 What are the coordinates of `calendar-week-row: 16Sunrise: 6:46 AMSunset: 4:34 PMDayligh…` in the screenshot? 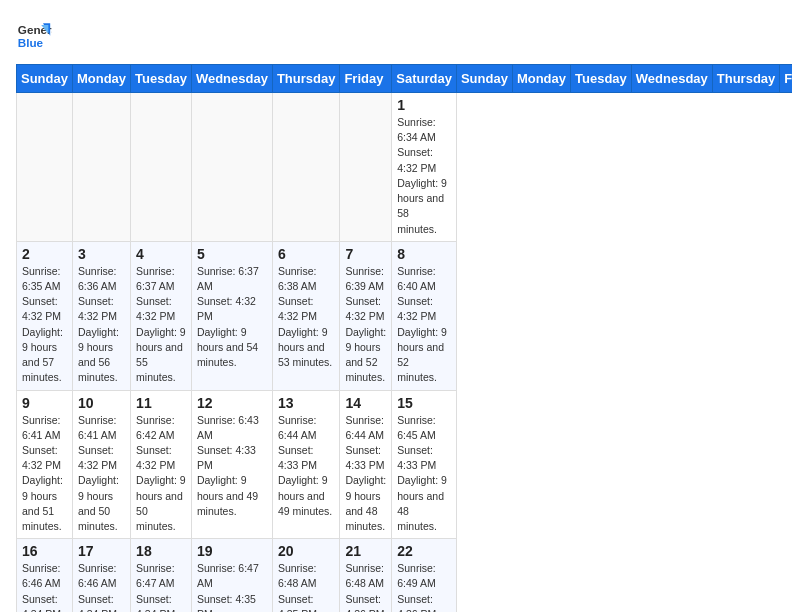 It's located at (405, 576).